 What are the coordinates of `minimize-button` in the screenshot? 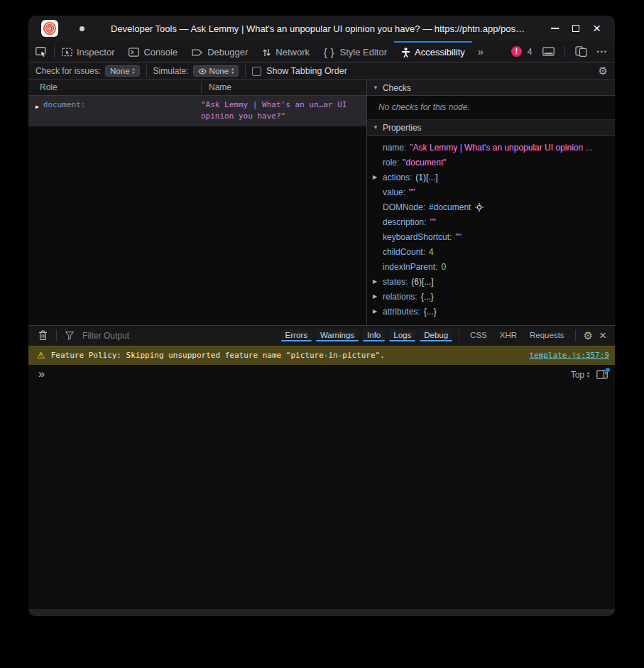 It's located at (555, 28).